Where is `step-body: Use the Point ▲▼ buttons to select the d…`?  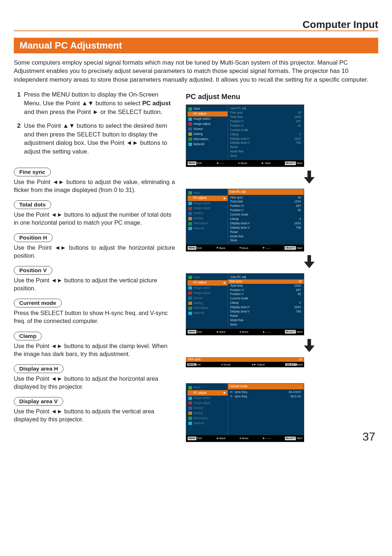 step-body: Use the Point ▲▼ buttons to select the d… is located at coordinates (99, 139).